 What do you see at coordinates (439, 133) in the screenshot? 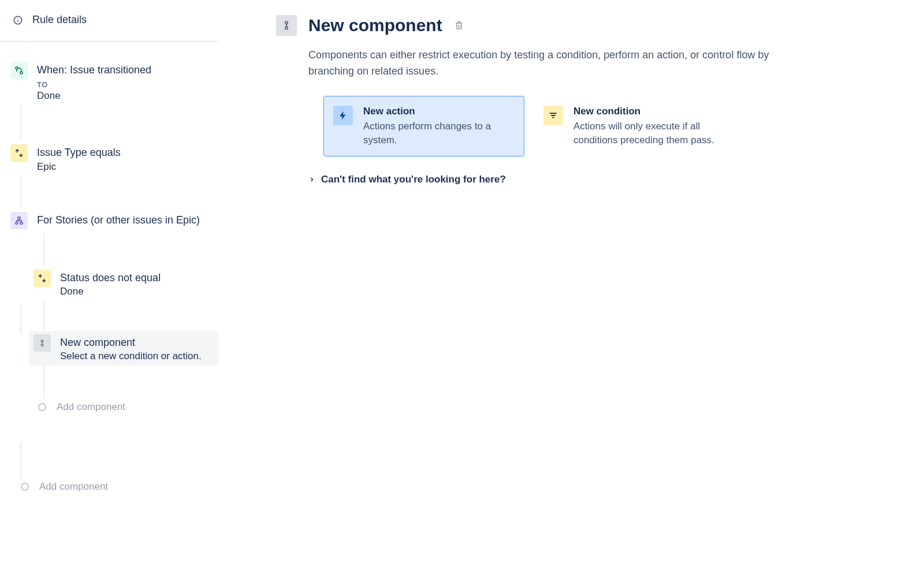
I see `card-desc: Actions perform changes to a system.` at bounding box center [439, 133].